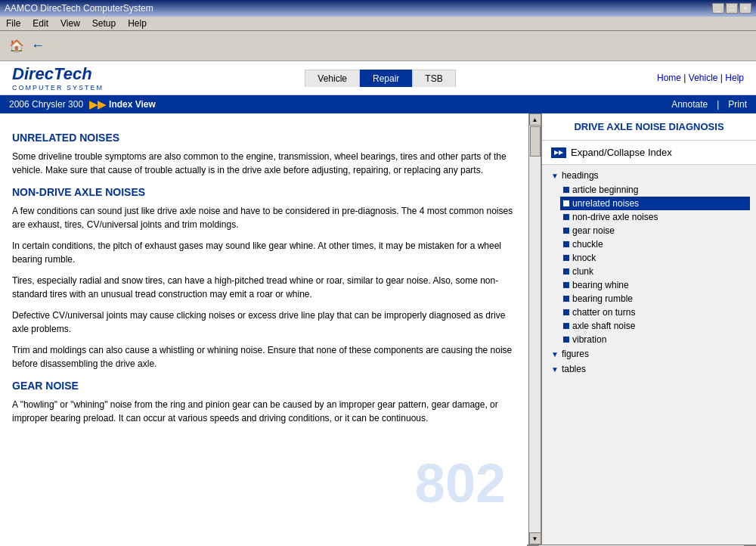  I want to click on tree-figures-label: figures, so click(575, 354).